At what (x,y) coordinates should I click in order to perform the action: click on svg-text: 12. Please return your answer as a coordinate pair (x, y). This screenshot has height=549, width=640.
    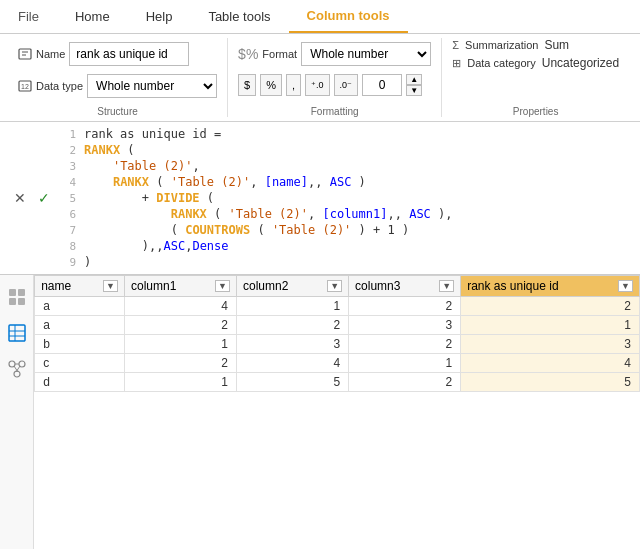
    Looking at the image, I should click on (25, 86).